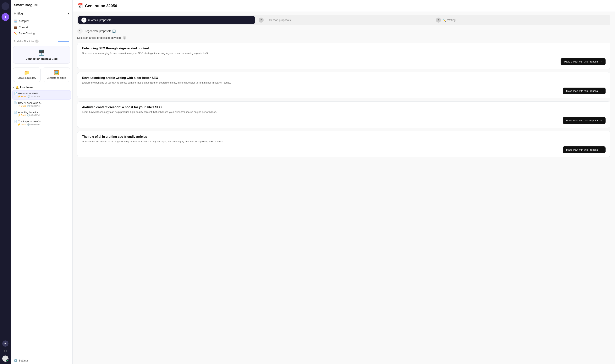  Describe the element at coordinates (601, 120) in the screenshot. I see `proposal-3-btn-arrow: →` at that location.